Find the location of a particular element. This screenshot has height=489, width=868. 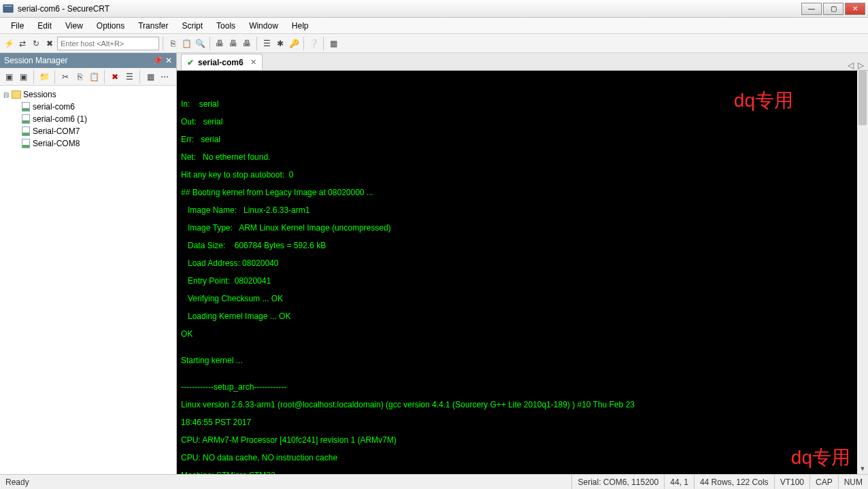

quick-connect-icon: ⇄ is located at coordinates (22, 44).